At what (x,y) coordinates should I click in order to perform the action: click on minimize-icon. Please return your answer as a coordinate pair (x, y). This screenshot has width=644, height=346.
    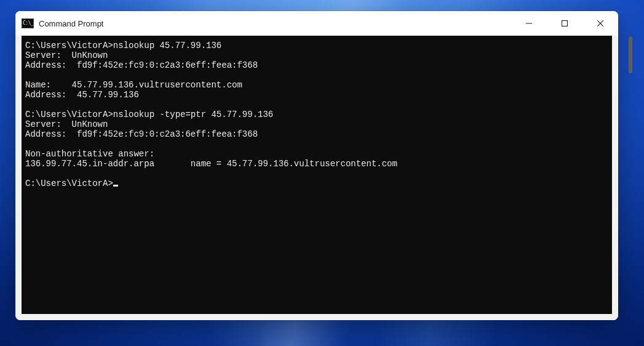
    Looking at the image, I should click on (529, 23).